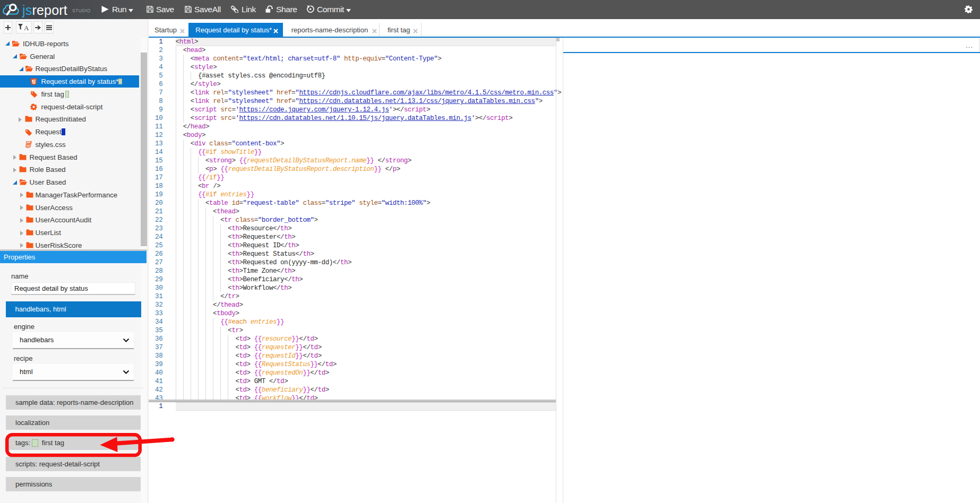 This screenshot has width=980, height=503. I want to click on svg-text: A, so click(27, 28).